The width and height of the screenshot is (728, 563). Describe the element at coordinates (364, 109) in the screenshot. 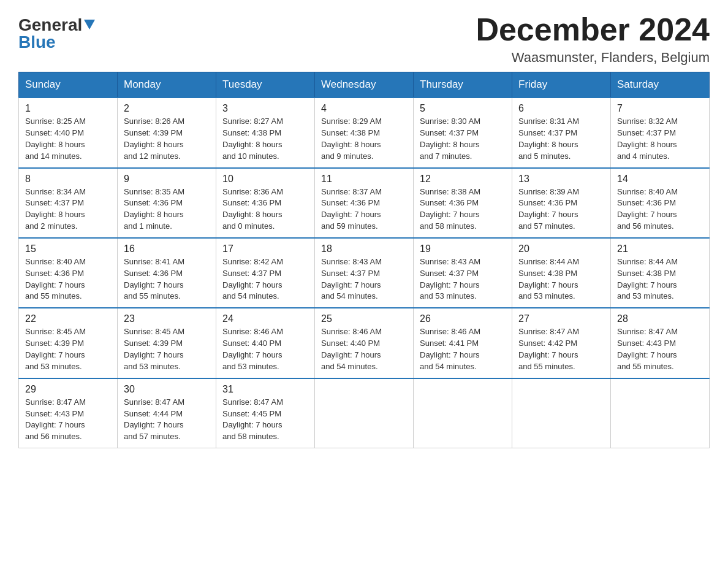

I see `day-number: 4` at that location.